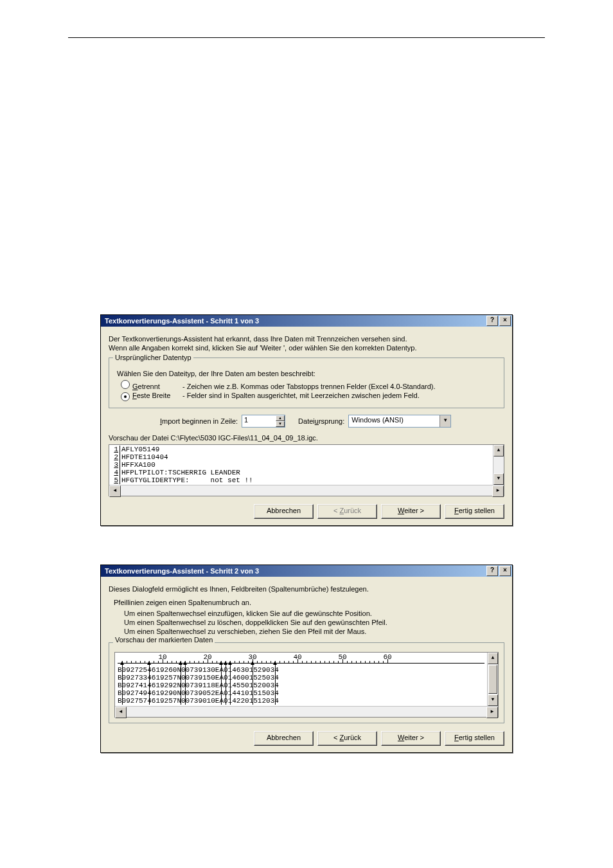 The image size is (613, 868). Describe the element at coordinates (306, 339) in the screenshot. I see `intro-line: Der Textkonvertierungs-Assistent hat erk…` at that location.